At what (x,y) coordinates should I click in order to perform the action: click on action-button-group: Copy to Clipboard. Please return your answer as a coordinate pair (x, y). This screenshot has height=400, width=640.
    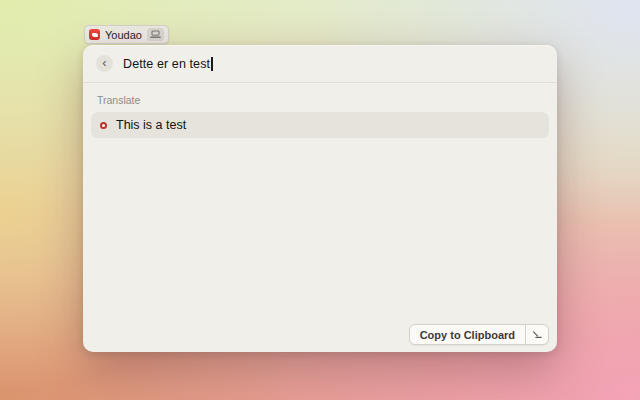
    Looking at the image, I should click on (479, 334).